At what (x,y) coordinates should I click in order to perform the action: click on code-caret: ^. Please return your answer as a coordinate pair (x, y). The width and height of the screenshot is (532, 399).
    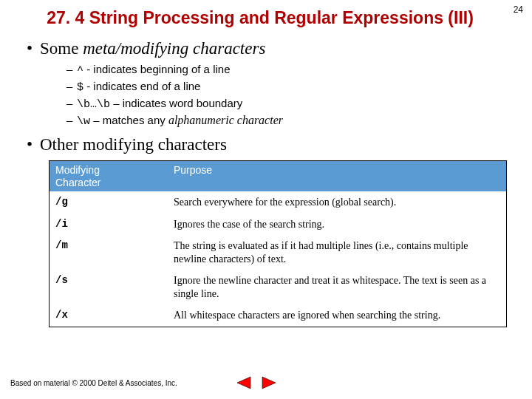
    Looking at the image, I should click on (80, 71).